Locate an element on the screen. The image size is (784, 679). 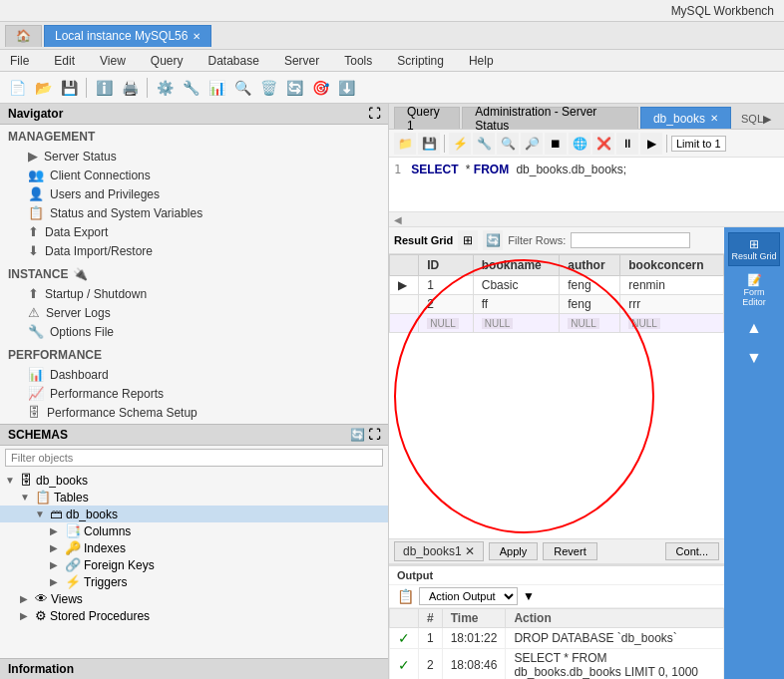
toolbar-down-btn: ⬇️ is located at coordinates (346, 88).